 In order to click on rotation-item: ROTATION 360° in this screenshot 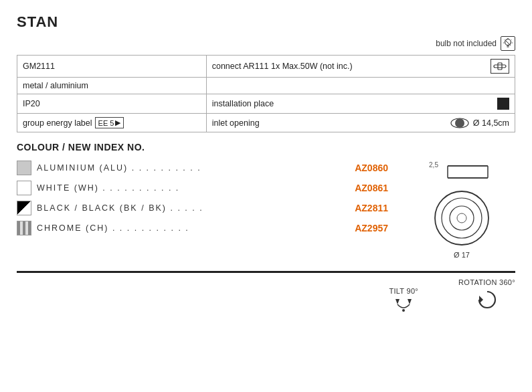, I will do `click(487, 296)`.